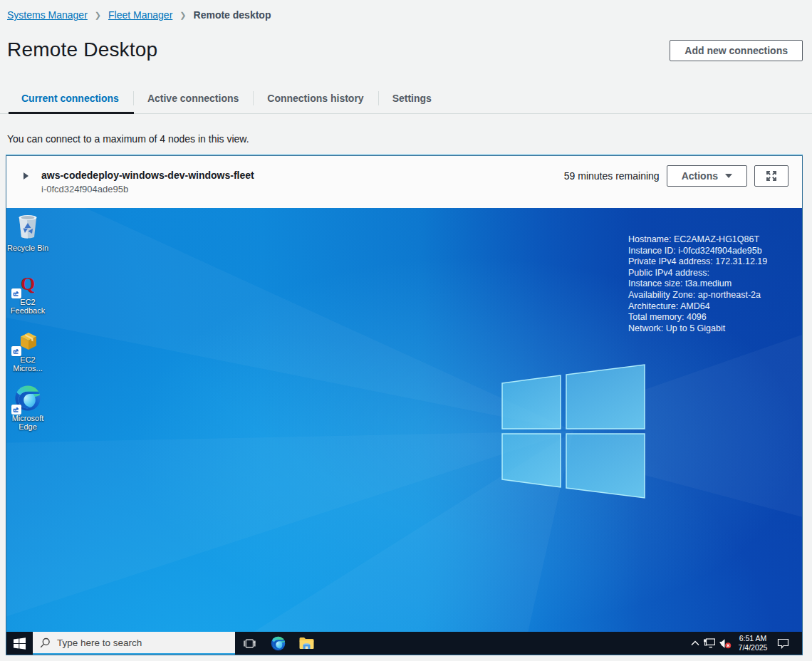 The height and width of the screenshot is (661, 812). What do you see at coordinates (28, 364) in the screenshot?
I see `desktop-icon-label: EC2 Micros...` at bounding box center [28, 364].